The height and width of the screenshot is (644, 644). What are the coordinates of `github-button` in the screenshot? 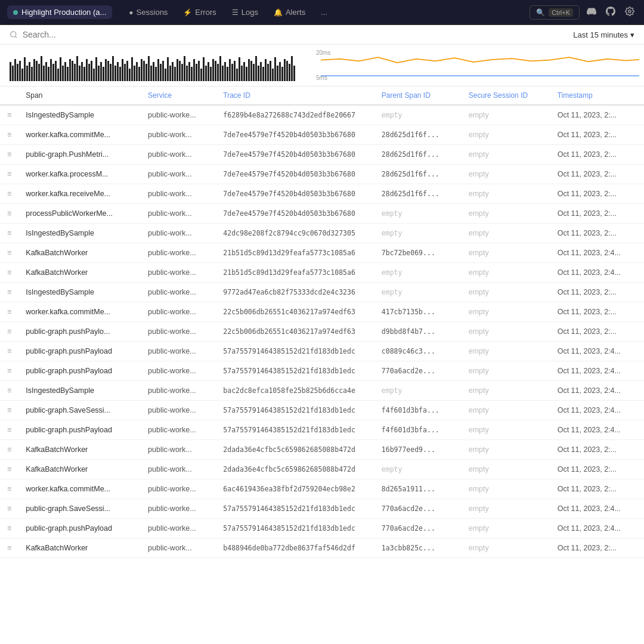 It's located at (611, 13).